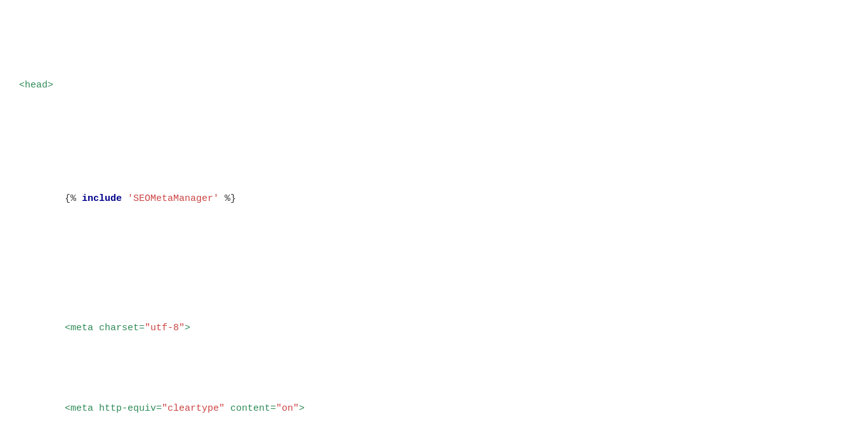  I want to click on line-meta-charset: <meta charset="utf-8">, so click(434, 328).